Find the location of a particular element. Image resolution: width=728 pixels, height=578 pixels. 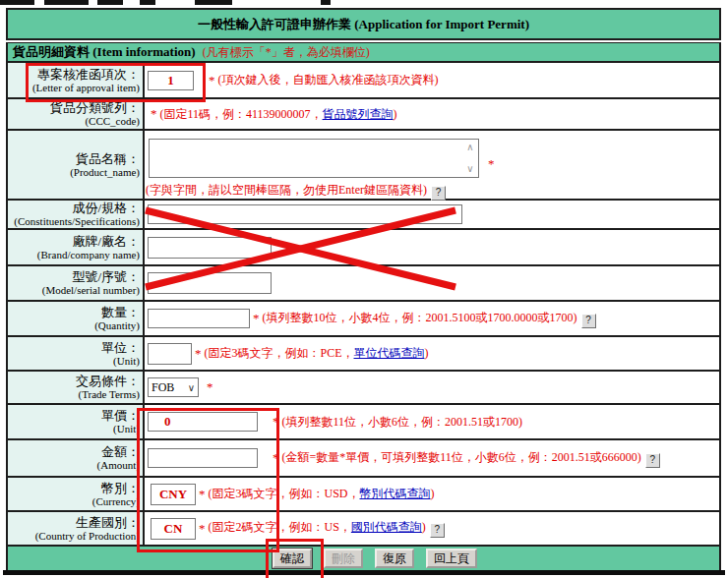

unit-price-input is located at coordinates (203, 422).